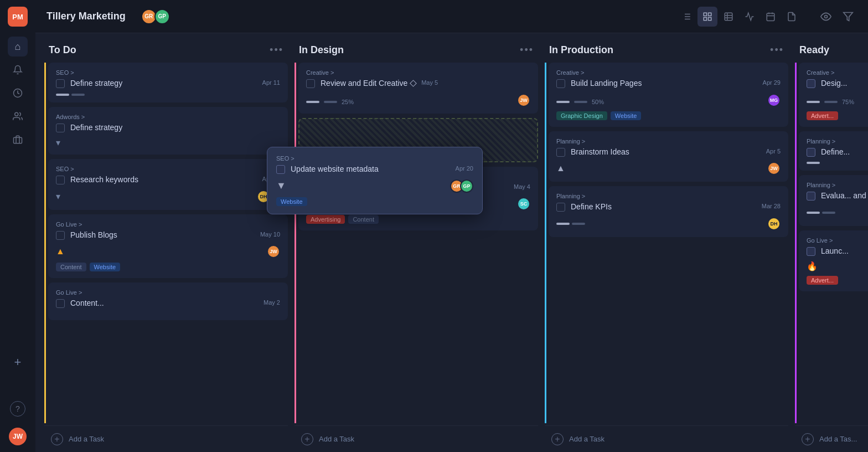 The image size is (868, 452). I want to click on task-date: Mar 28, so click(771, 206).